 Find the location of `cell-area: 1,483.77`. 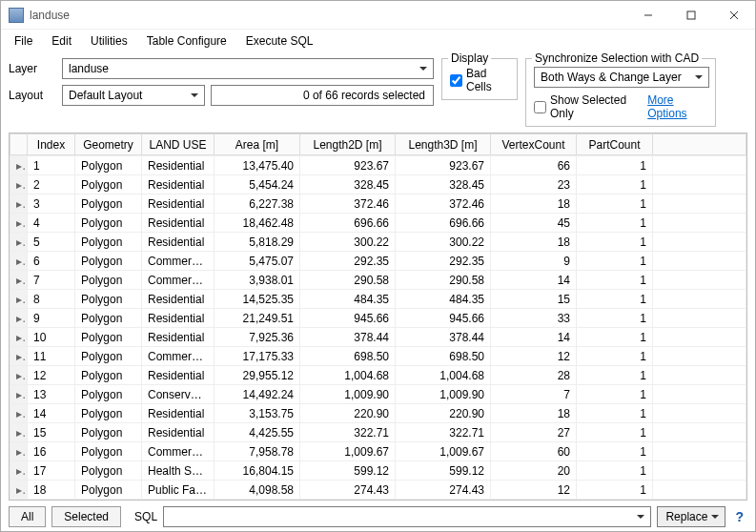

cell-area: 1,483.77 is located at coordinates (257, 500).